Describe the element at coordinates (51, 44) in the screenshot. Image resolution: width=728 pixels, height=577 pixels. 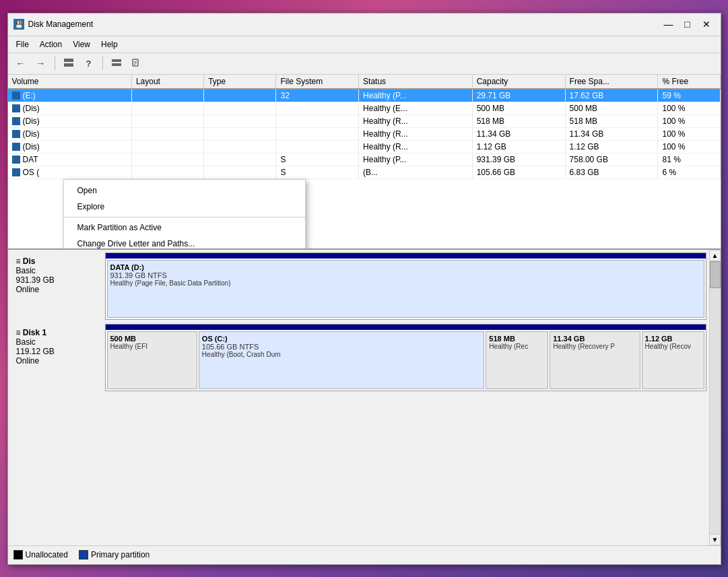
I see `menu-action: Action` at that location.